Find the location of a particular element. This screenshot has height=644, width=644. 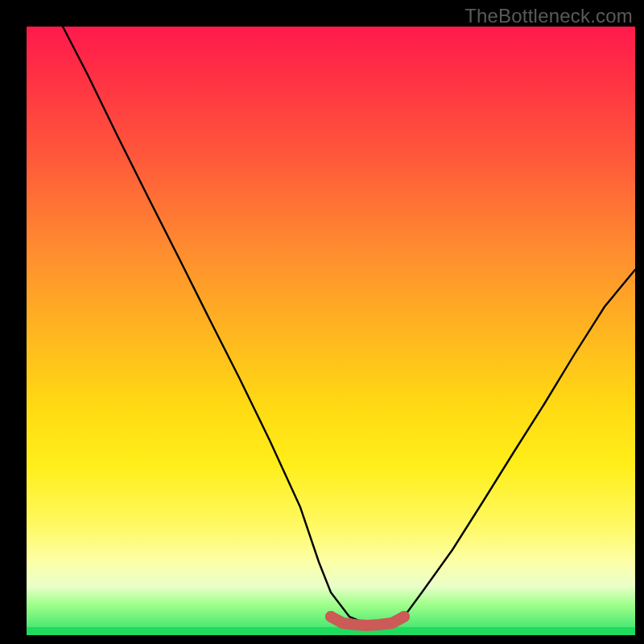

optimal-range-start-dot is located at coordinates (331, 617).